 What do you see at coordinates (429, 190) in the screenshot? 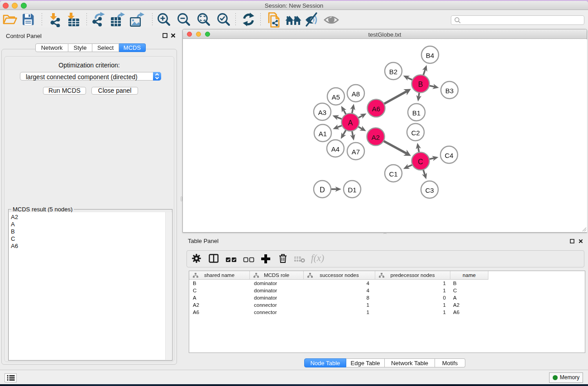
I see `svg-text: C3` at bounding box center [429, 190].